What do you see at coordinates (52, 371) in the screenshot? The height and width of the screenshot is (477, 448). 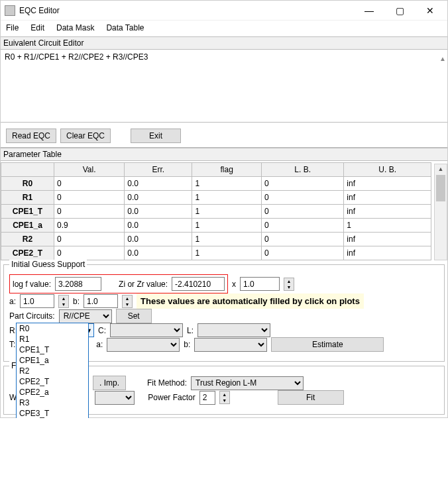 I see `dropdown-option: R2` at bounding box center [52, 371].